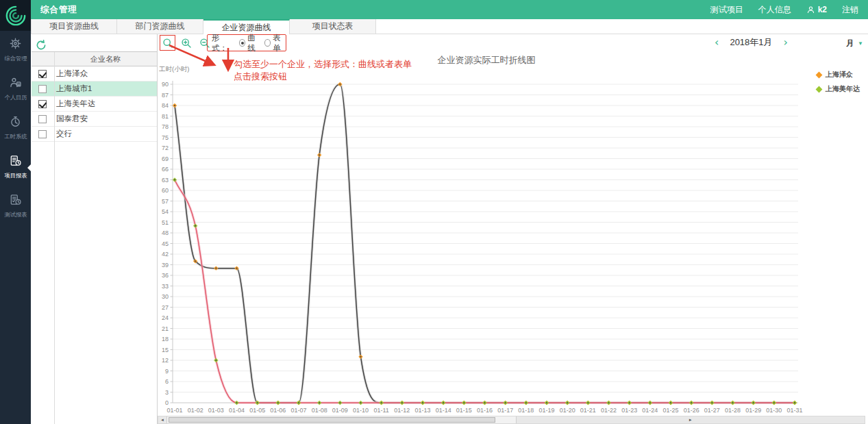 Image resolution: width=868 pixels, height=424 pixels. What do you see at coordinates (15, 51) in the screenshot?
I see `sidebar-item-general: 综合管理` at bounding box center [15, 51].